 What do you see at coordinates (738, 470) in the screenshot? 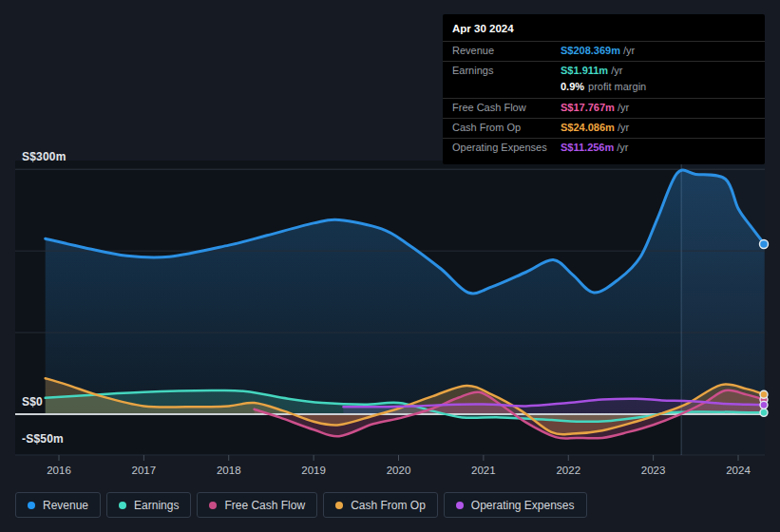
I see `x-axis-label-2024: 2024` at bounding box center [738, 470].